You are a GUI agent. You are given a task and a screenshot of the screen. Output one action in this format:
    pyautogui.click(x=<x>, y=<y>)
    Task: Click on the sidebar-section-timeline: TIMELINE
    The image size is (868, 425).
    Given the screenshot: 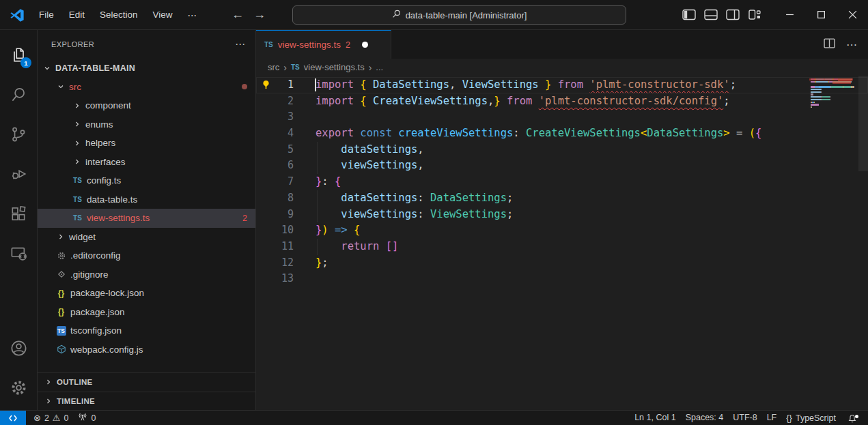 What is the action you would take?
    pyautogui.click(x=146, y=401)
    